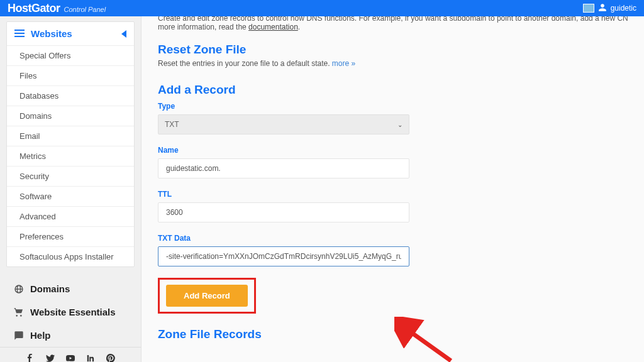  I want to click on caret-left-icon, so click(124, 34).